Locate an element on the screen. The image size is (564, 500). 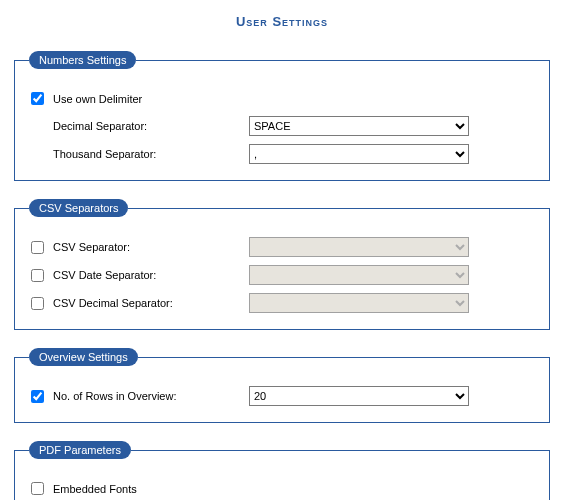
csv-decimal-separator-row: CSV Decimal Separator: is located at coordinates (282, 303).